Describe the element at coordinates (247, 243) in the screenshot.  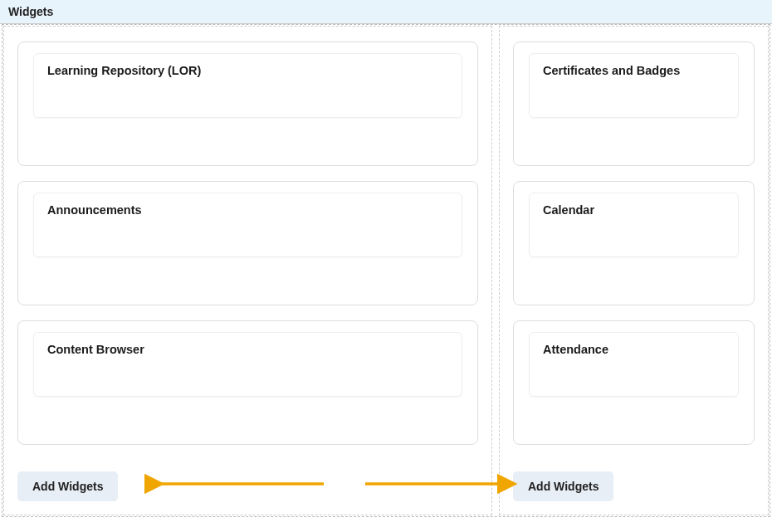
I see `widget-card: Announcements` at that location.